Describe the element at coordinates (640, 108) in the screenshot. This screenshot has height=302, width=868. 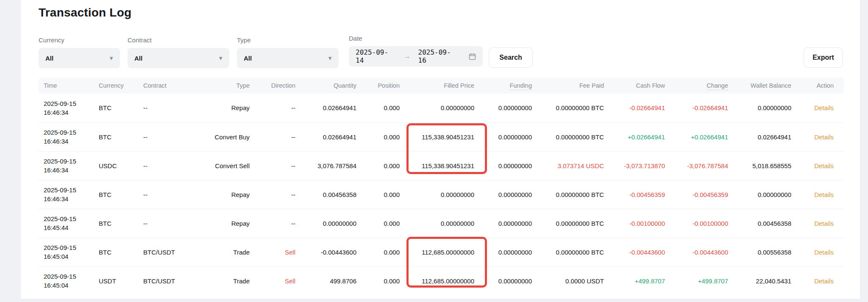
I see `cell-cash-flow: -0.02664941` at that location.